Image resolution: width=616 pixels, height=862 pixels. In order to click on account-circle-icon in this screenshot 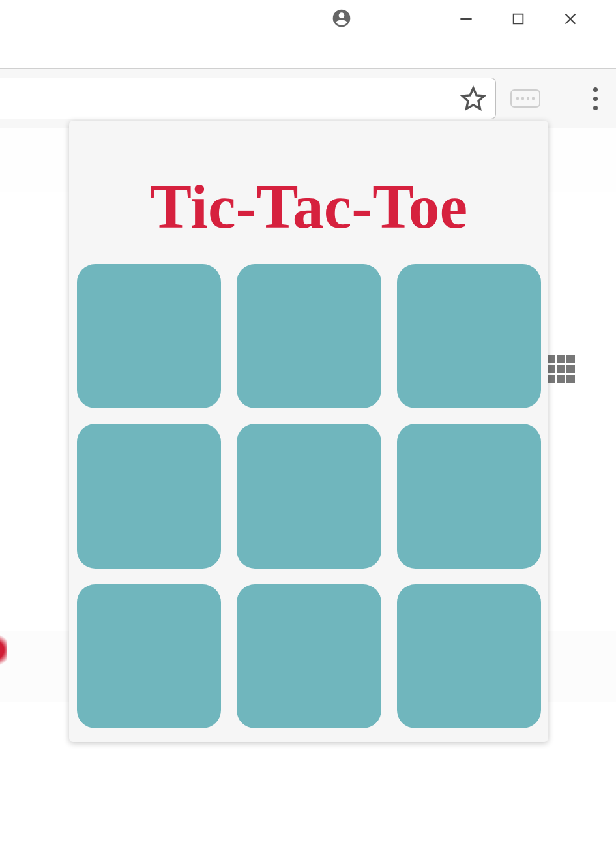, I will do `click(342, 18)`.